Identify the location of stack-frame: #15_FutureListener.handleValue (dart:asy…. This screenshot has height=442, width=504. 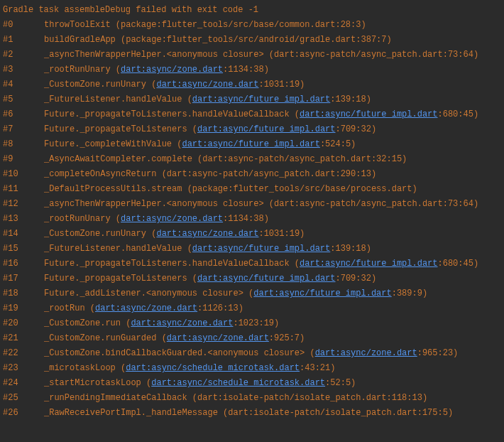
(252, 249).